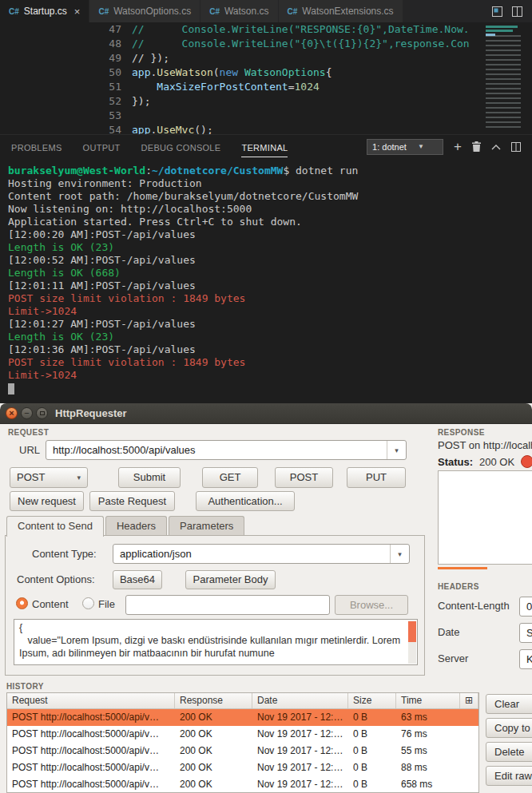 The height and width of the screenshot is (793, 532). I want to click on history-column-date: Date, so click(300, 701).